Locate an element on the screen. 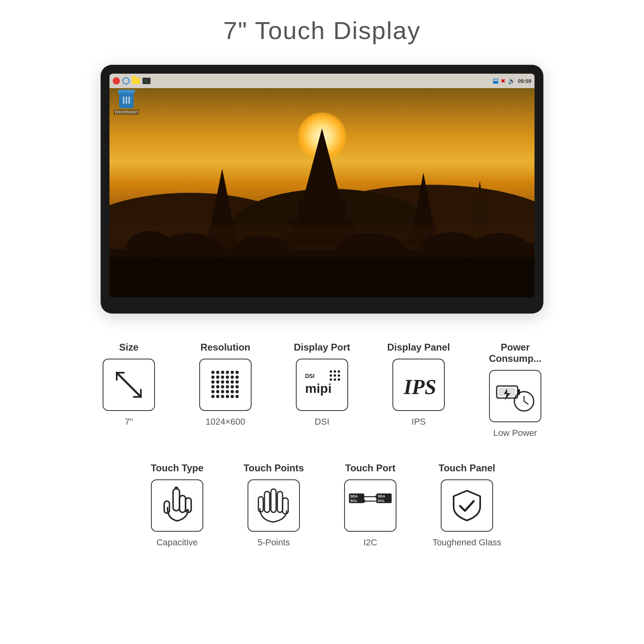  specs-row-1: Size 7" Resolution // This won't execute… is located at coordinates (322, 390).